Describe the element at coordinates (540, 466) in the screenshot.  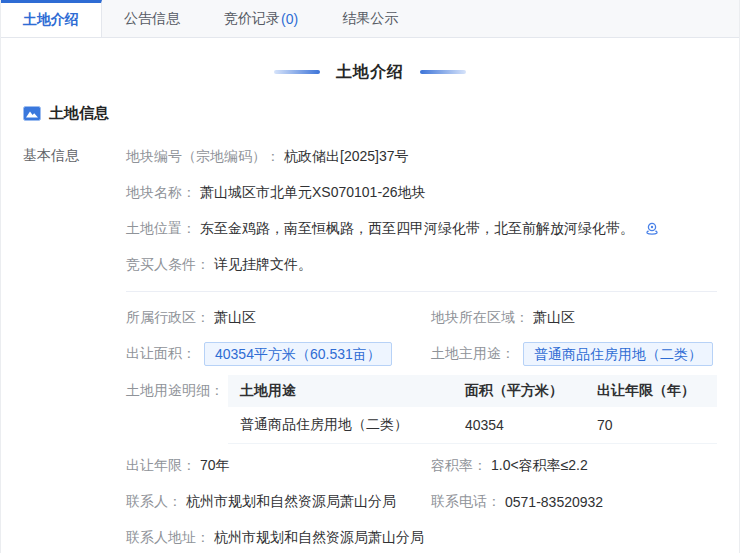
I see `plot-ratio-value: 1.0<容积率≤2.2` at that location.